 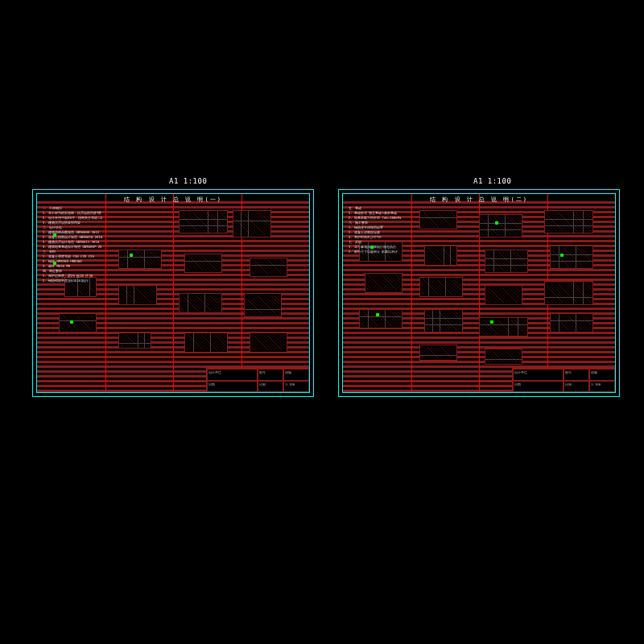 What do you see at coordinates (72, 257) in the screenshot?
I see `note-line: 1. 混凝土强度等级 C30 C25 C20` at bounding box center [72, 257].